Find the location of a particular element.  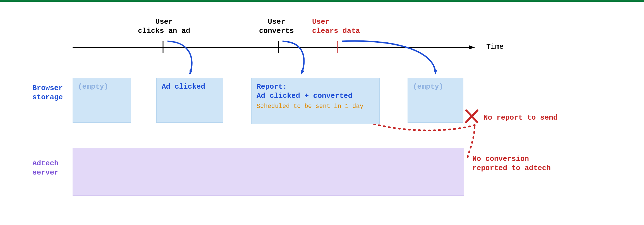

event-clears: User clears data is located at coordinates (336, 26).